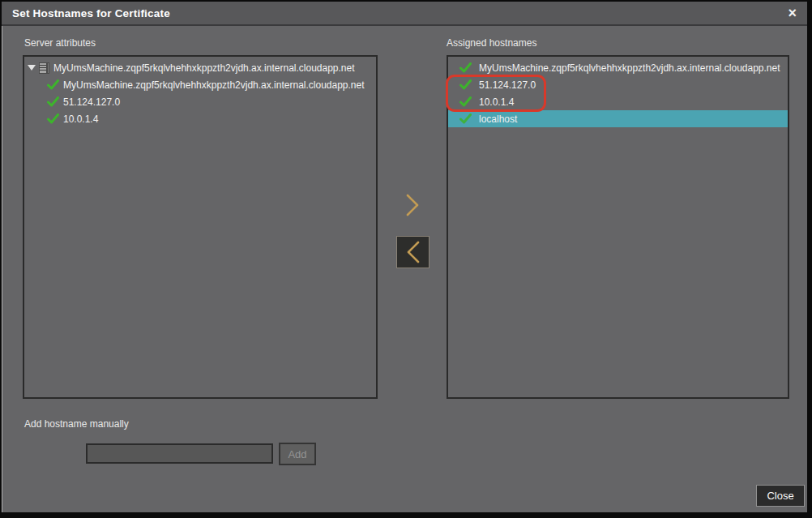  What do you see at coordinates (200, 118) in the screenshot?
I see `tree-item: 10.0.1.4` at bounding box center [200, 118].